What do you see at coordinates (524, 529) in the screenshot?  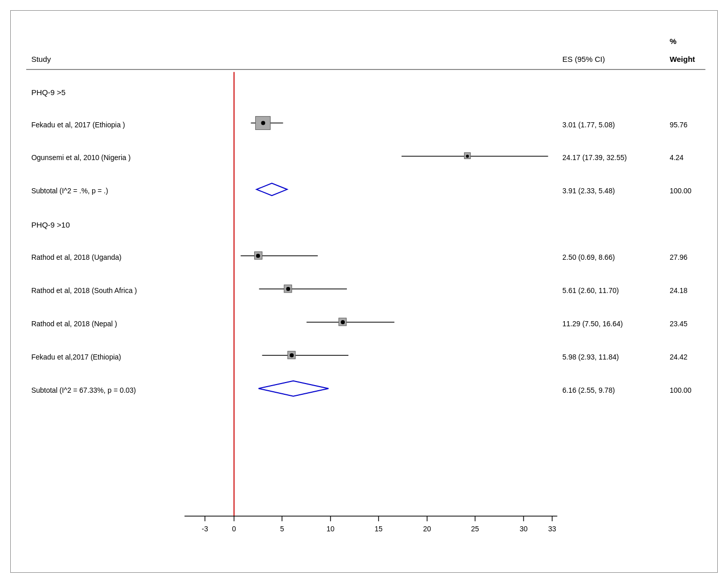 I see `x-tick-30: 30` at bounding box center [524, 529].